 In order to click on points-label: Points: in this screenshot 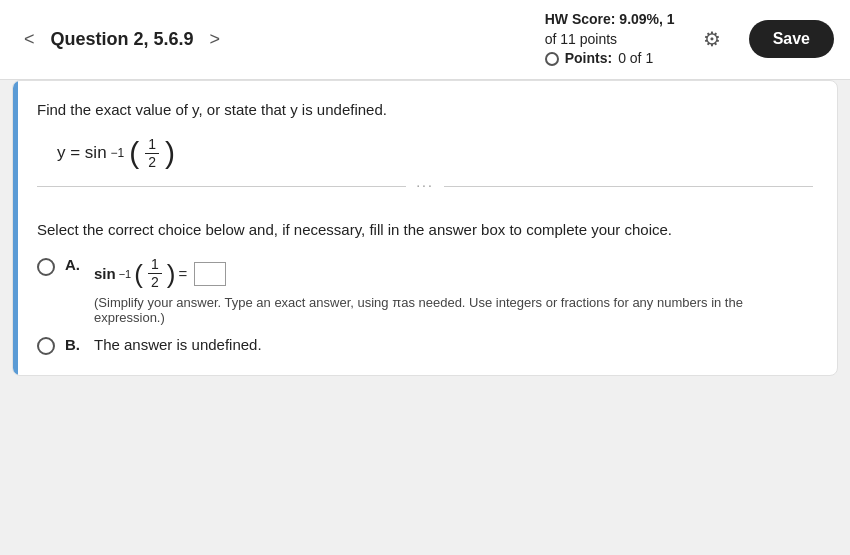, I will do `click(588, 59)`.